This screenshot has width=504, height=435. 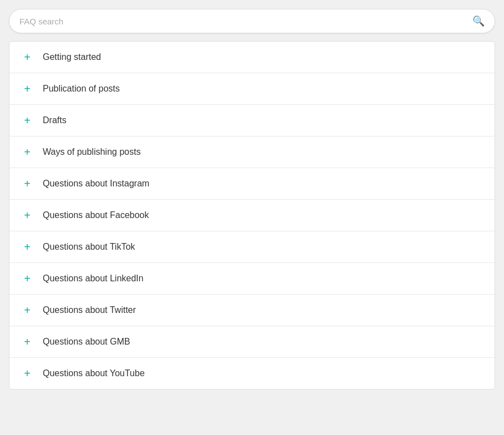 What do you see at coordinates (252, 247) in the screenshot?
I see `faq-item-questions-tiktok: +Questions about TikTok` at bounding box center [252, 247].